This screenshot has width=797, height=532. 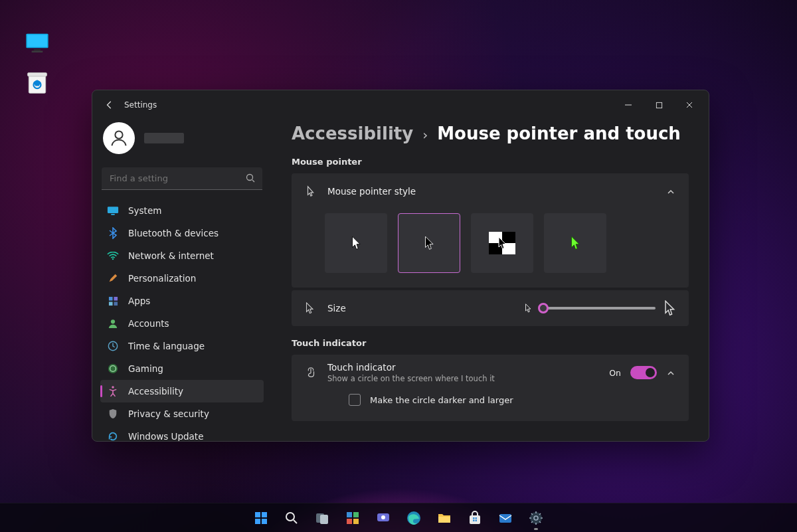 I want to click on taskbar-store, so click(x=475, y=518).